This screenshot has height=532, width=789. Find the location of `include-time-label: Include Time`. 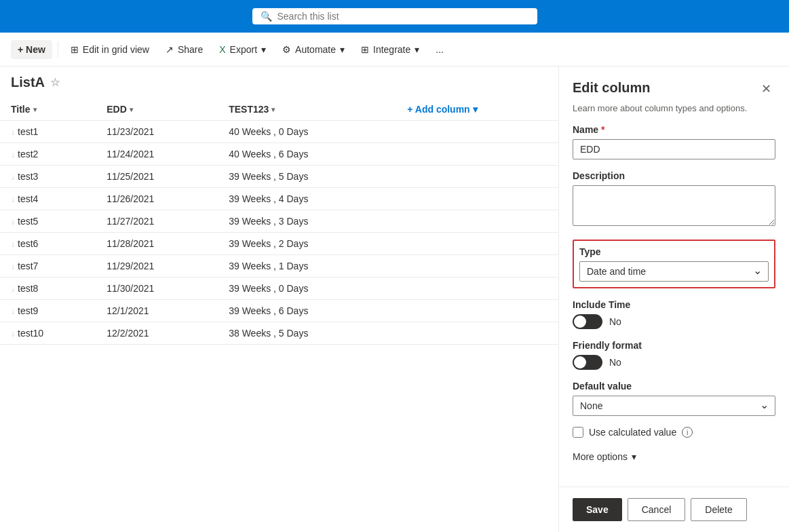

include-time-label: Include Time is located at coordinates (674, 305).